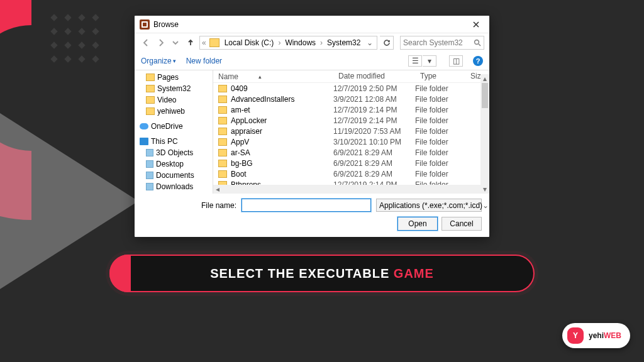  Describe the element at coordinates (165, 141) in the screenshot. I see `tree-item-label: This PC` at that location.